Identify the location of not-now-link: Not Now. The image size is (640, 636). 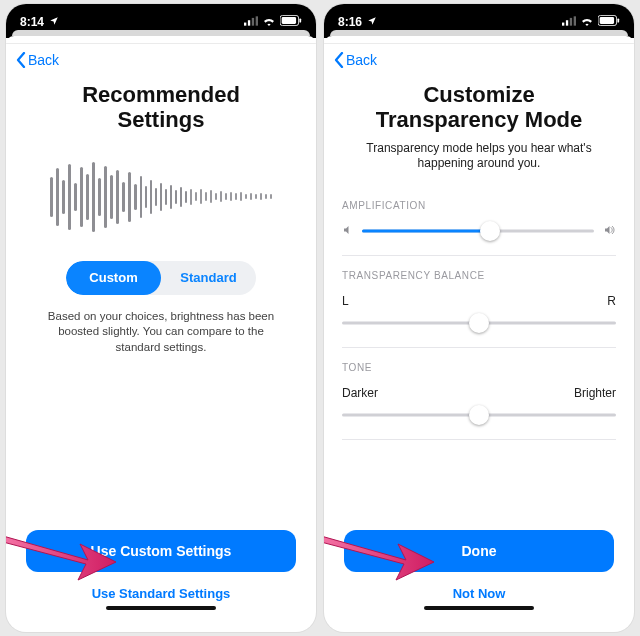
(479, 593).